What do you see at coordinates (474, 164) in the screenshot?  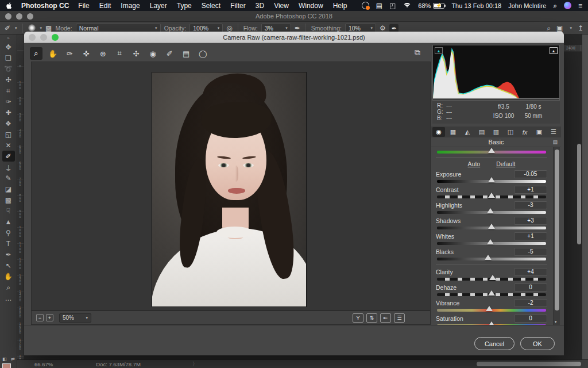 I see `auto-link: Auto` at bounding box center [474, 164].